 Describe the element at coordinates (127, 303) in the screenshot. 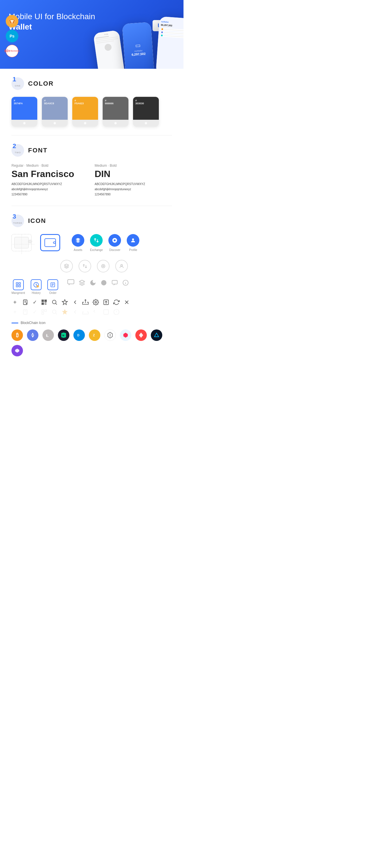

I see `close-icon` at that location.